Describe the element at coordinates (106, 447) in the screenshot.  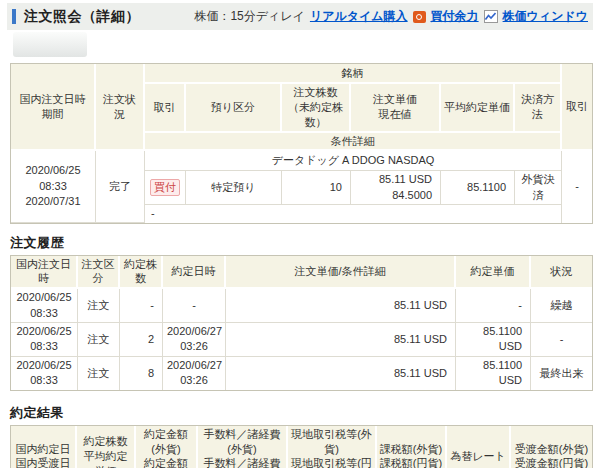
I see `col-result-qty-avg: 約定株数平均約定単価` at that location.